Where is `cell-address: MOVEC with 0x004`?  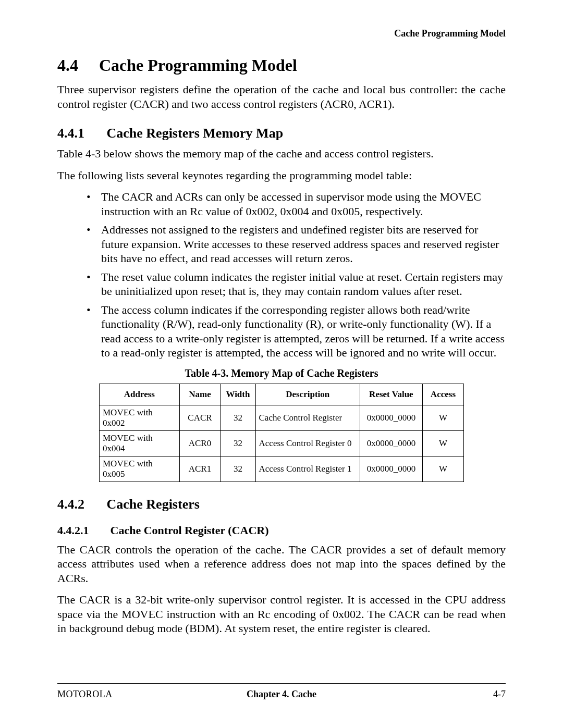 cell-address: MOVEC with 0x004 is located at coordinates (140, 443).